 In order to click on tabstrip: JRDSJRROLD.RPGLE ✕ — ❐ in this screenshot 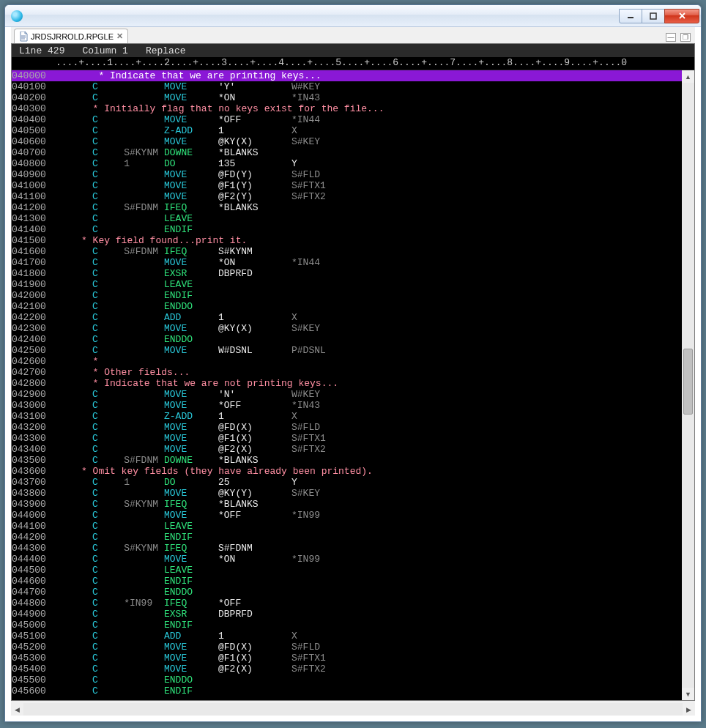, I will do `click(353, 35)`.